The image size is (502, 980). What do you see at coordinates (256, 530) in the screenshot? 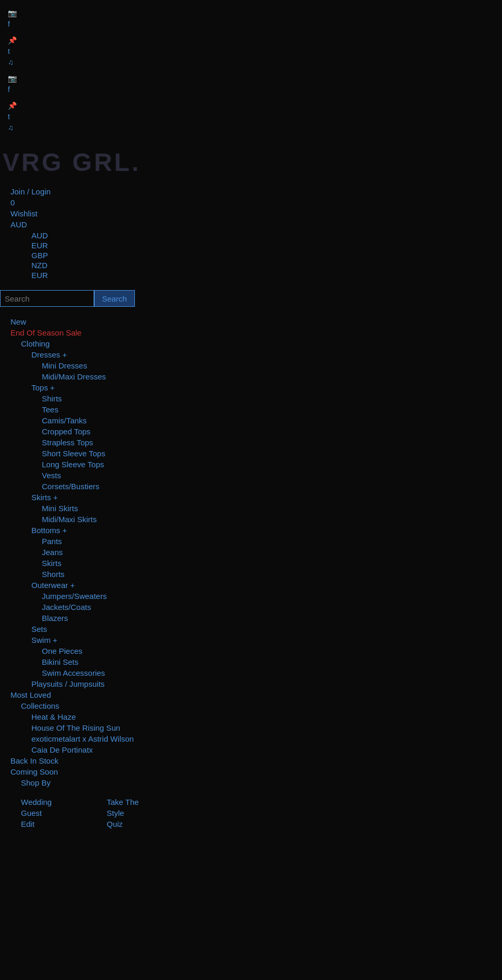
I see `nav-bottoms: Bottoms +` at bounding box center [256, 530].